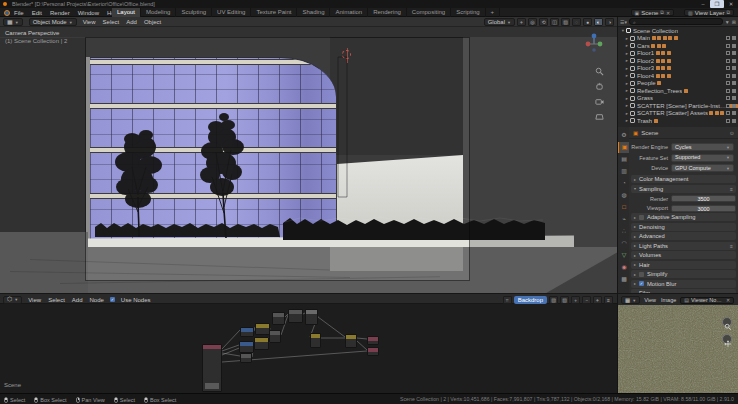  What do you see at coordinates (684, 291) in the screenshot?
I see `section-film: ▸Film` at bounding box center [684, 291].